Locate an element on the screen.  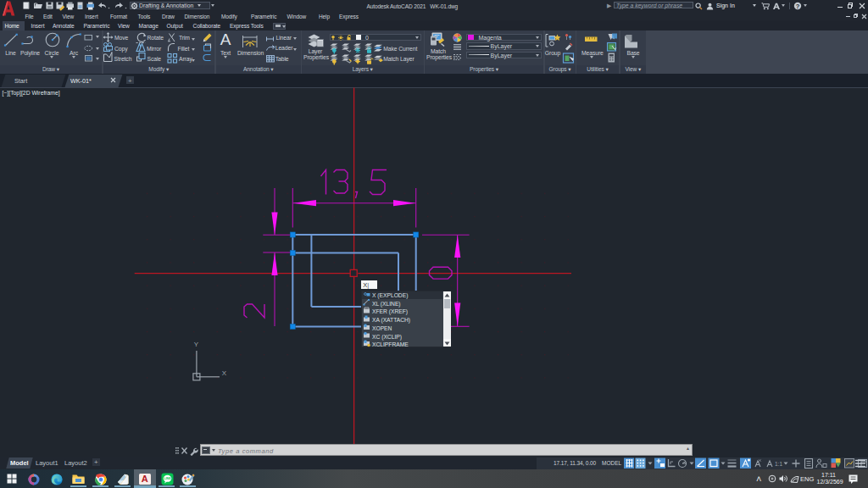
svg-text: XC (XCLIP) is located at coordinates (387, 337).